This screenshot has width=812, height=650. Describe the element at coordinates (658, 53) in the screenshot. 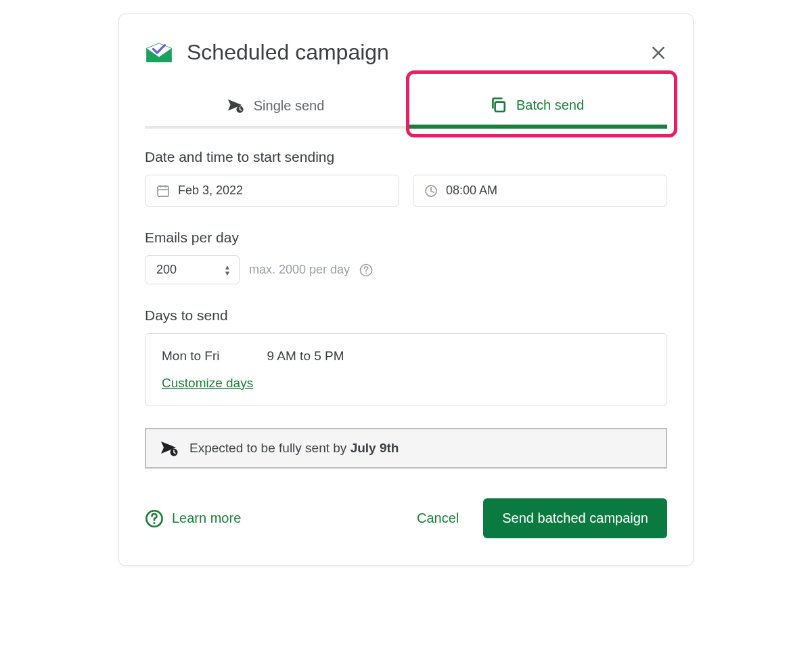

I see `close-icon` at that location.